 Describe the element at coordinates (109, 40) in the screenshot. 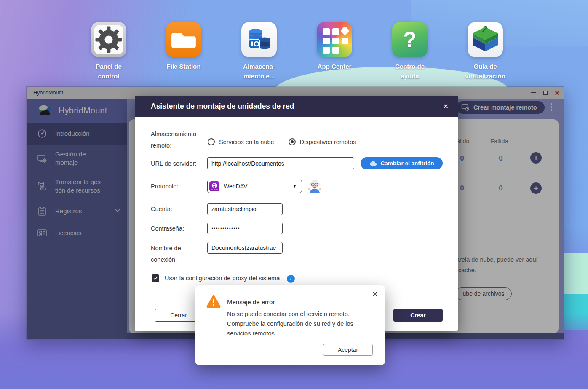

I see `control-panel-icon` at that location.